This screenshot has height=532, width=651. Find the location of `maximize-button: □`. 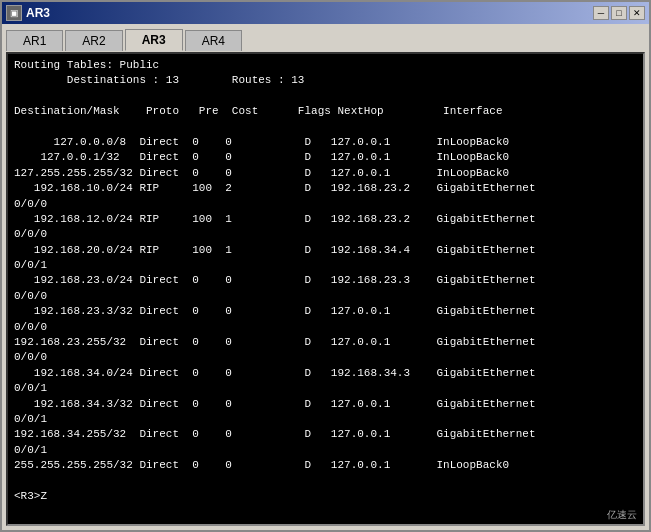

maximize-button: □ is located at coordinates (619, 13).